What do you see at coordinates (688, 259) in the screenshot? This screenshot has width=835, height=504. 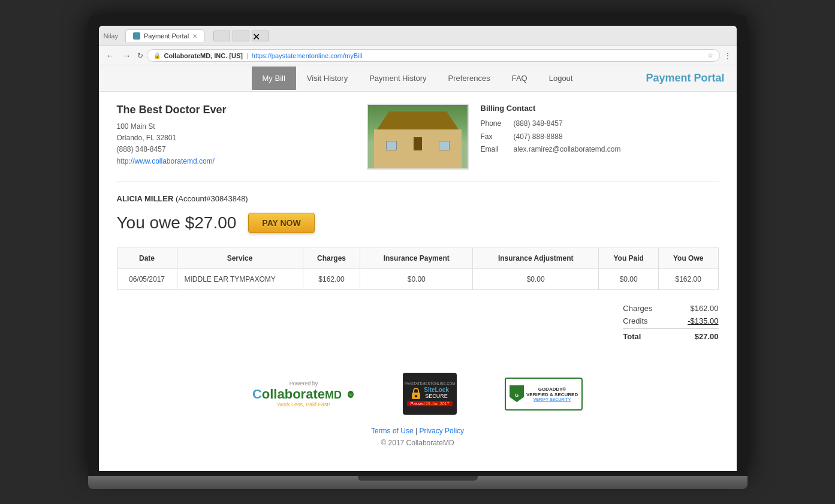 I see `col-header-you-owe: You Owe` at bounding box center [688, 259].